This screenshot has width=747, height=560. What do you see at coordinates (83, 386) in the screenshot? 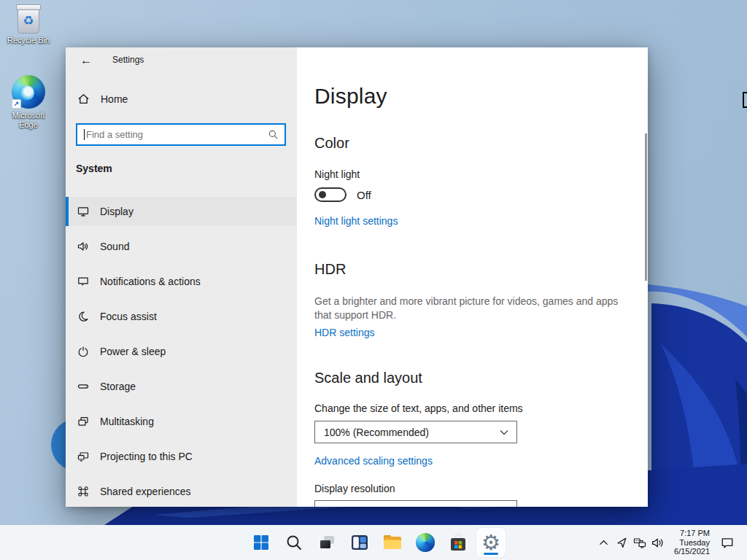
I see `storage-icon` at bounding box center [83, 386].